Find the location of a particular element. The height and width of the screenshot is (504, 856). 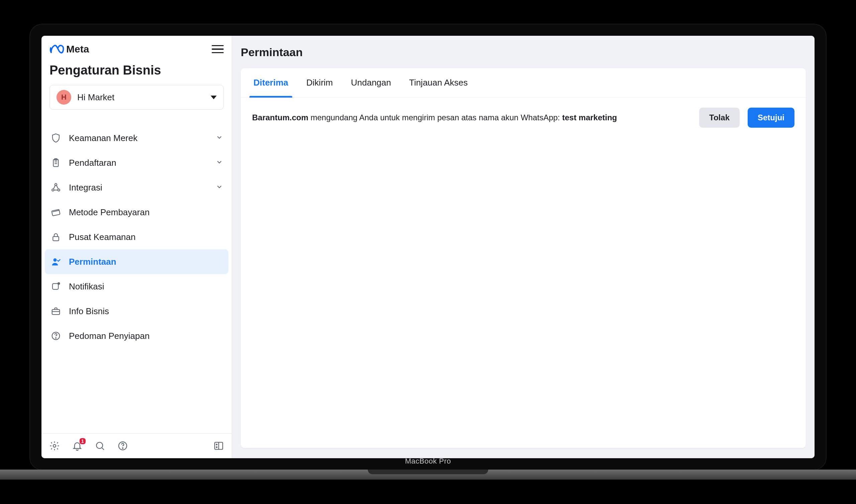

gear-icon is located at coordinates (54, 446).